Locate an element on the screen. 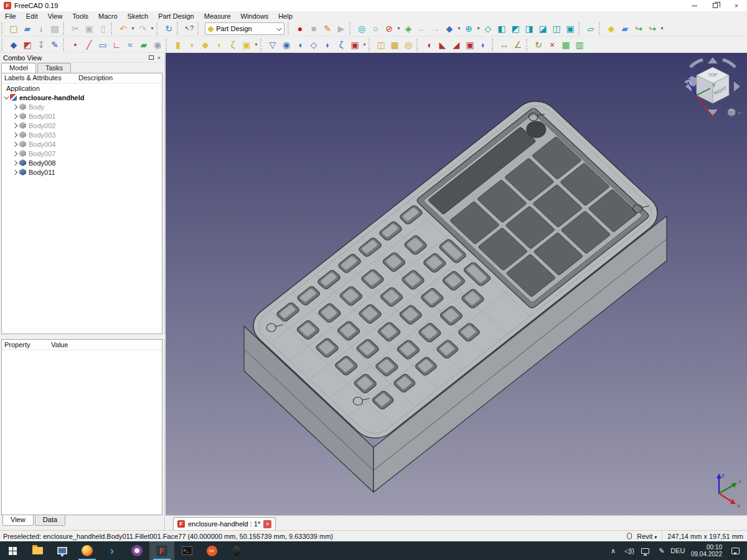  volume-icon: ◁)) is located at coordinates (629, 551).